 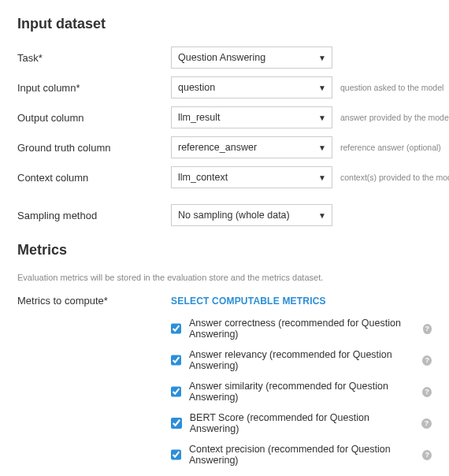 I want to click on context-column-select: llm_context, so click(x=252, y=177).